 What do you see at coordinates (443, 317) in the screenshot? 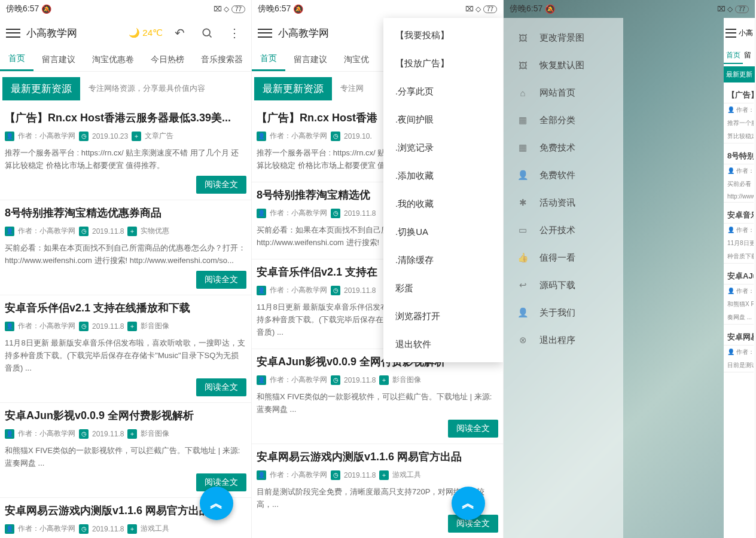
I see `overflow-item-10: 浏览器打开` at bounding box center [443, 317].